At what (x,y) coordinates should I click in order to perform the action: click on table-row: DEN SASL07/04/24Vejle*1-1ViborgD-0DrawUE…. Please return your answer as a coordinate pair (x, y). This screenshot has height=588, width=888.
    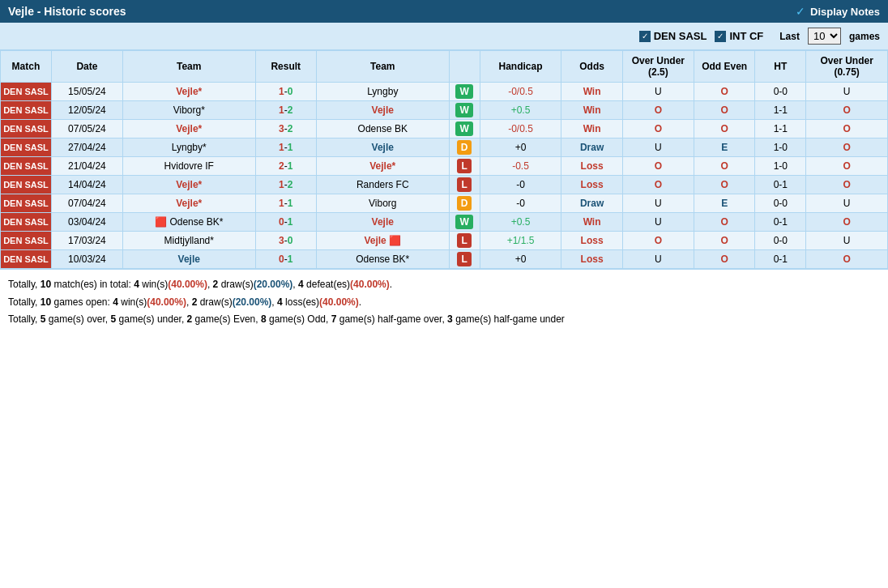
    Looking at the image, I should click on (444, 204).